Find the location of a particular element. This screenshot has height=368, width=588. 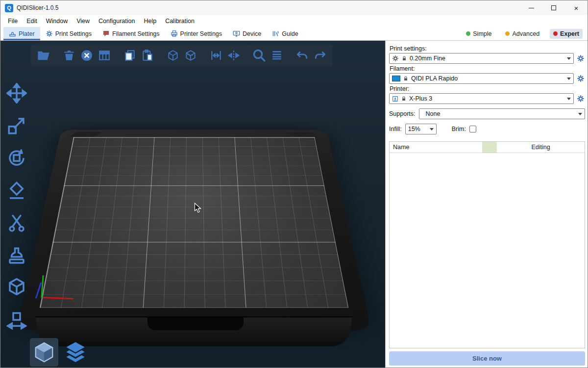

menu-view: View is located at coordinates (83, 21).